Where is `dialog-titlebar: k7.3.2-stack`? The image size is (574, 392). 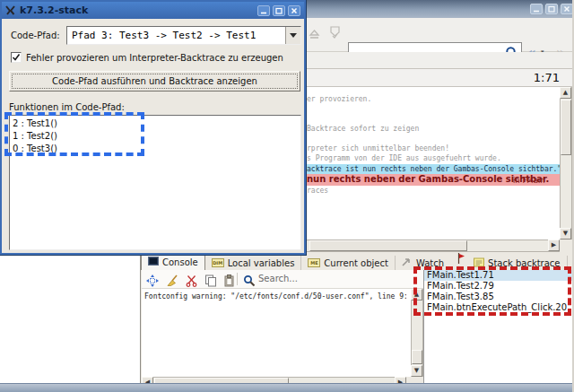
dialog-titlebar: k7.3.2-stack is located at coordinates (152, 11).